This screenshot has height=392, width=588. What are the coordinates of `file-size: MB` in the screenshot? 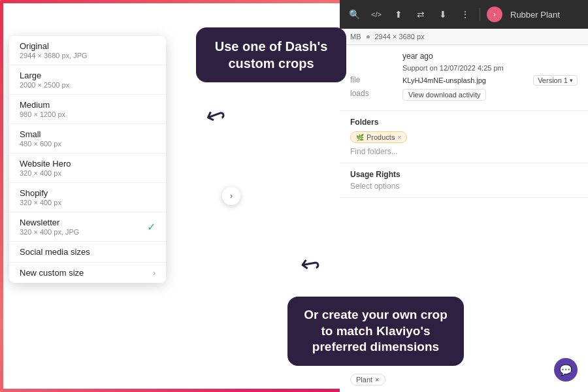 It's located at (355, 37).